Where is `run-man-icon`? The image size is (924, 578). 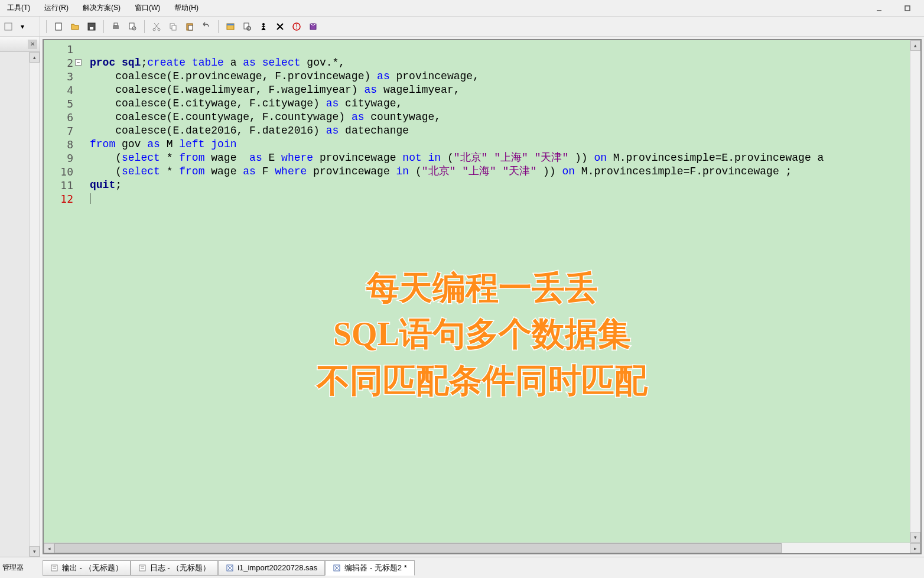 run-man-icon is located at coordinates (263, 27).